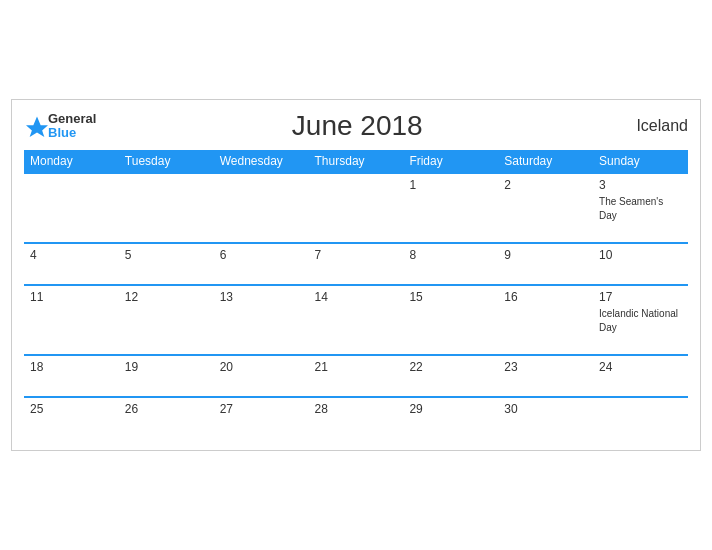 This screenshot has height=550, width=712. I want to click on day-number: 24, so click(640, 367).